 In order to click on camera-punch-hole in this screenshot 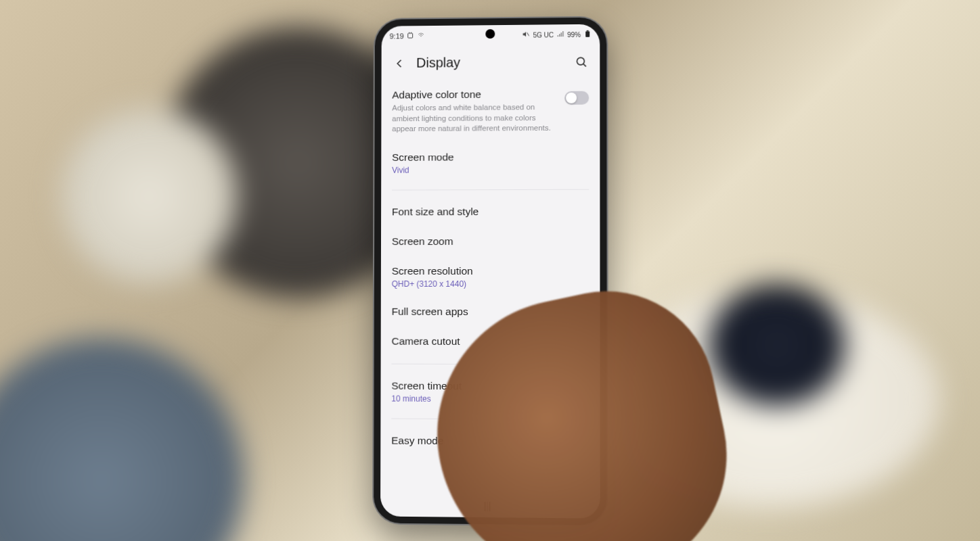, I will do `click(490, 34)`.